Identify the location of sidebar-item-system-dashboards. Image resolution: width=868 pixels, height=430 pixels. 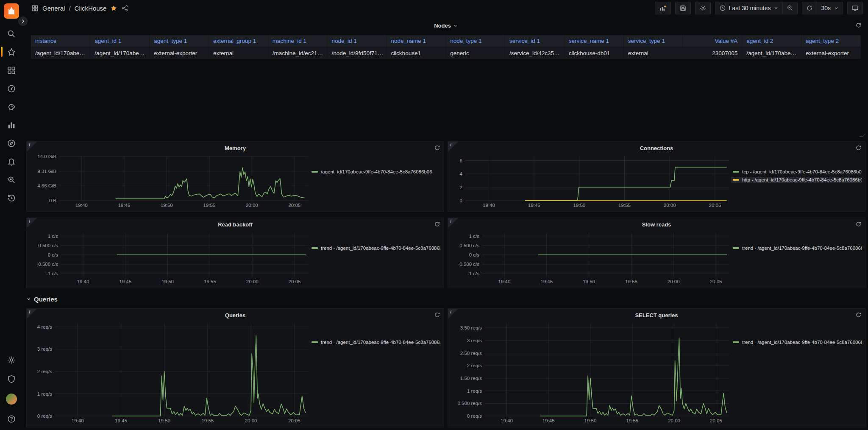
(11, 89).